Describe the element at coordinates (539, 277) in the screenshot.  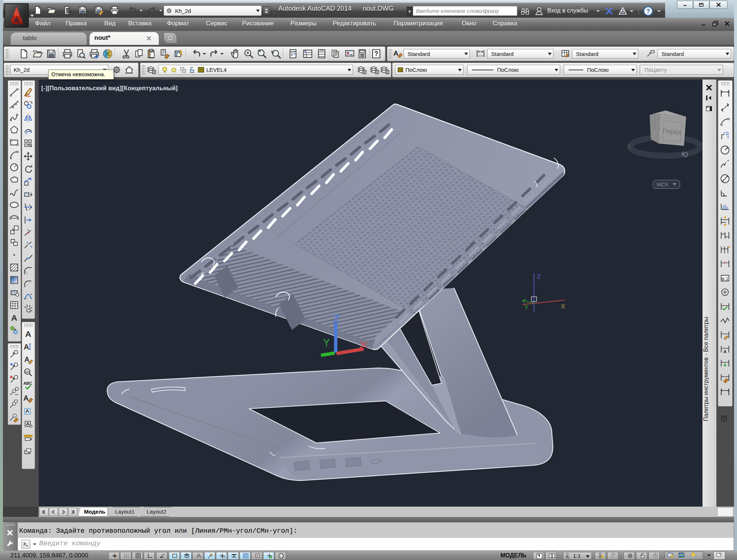
I see `svg-text: Z` at that location.